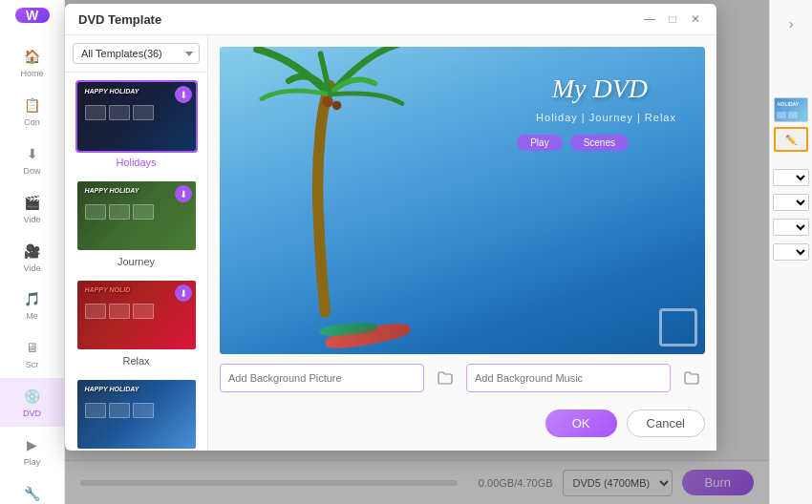  I want to click on template-item-journey: HAPPY HOLIDAY ⬇ Journey, so click(136, 223).